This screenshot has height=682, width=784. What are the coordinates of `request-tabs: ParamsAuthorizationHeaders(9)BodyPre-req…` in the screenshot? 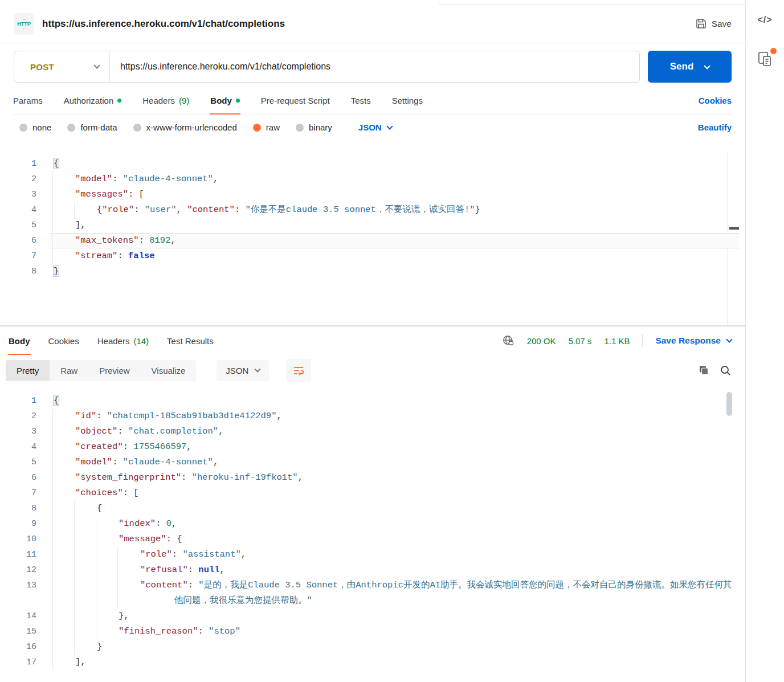 It's located at (372, 101).